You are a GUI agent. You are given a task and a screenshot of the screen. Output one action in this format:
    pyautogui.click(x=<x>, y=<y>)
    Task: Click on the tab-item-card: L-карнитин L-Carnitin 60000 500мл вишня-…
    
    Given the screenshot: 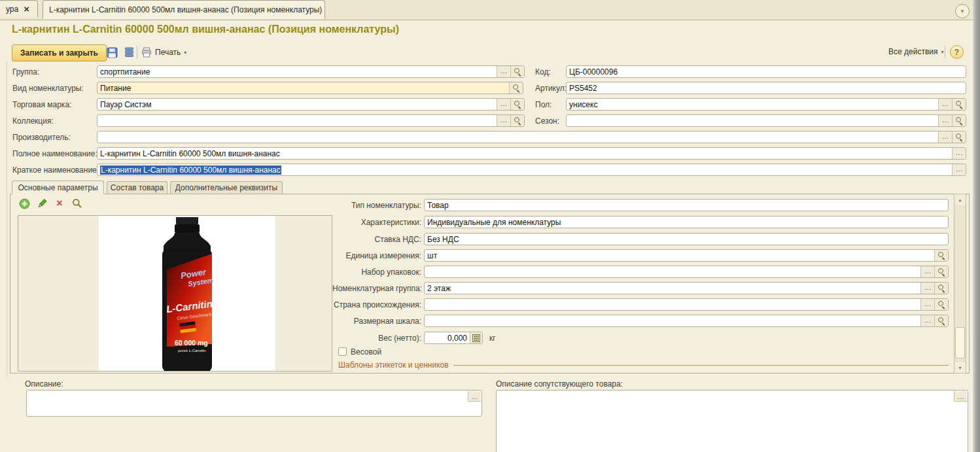 What is the action you would take?
    pyautogui.click(x=184, y=9)
    